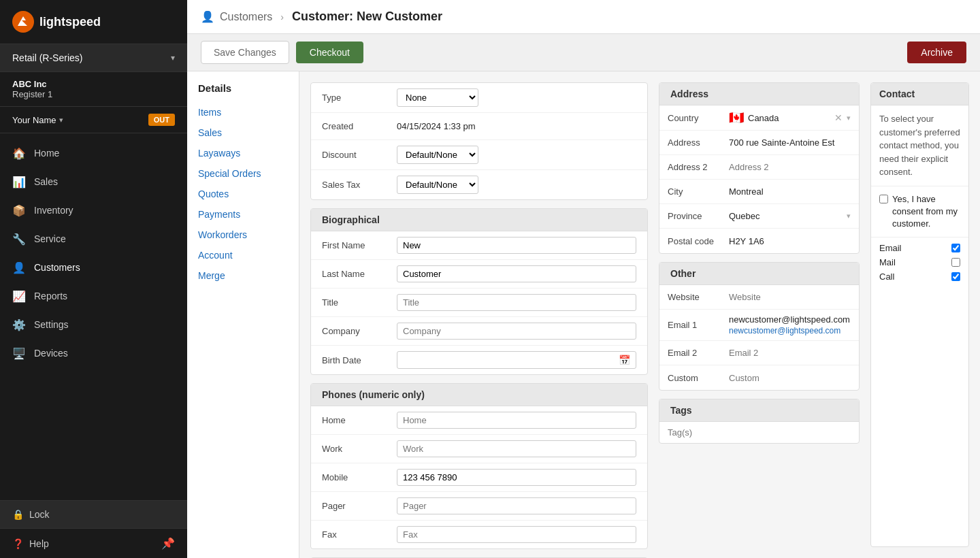 This screenshot has height=558, width=980. What do you see at coordinates (517, 421) in the screenshot?
I see `home-phone-input` at bounding box center [517, 421].